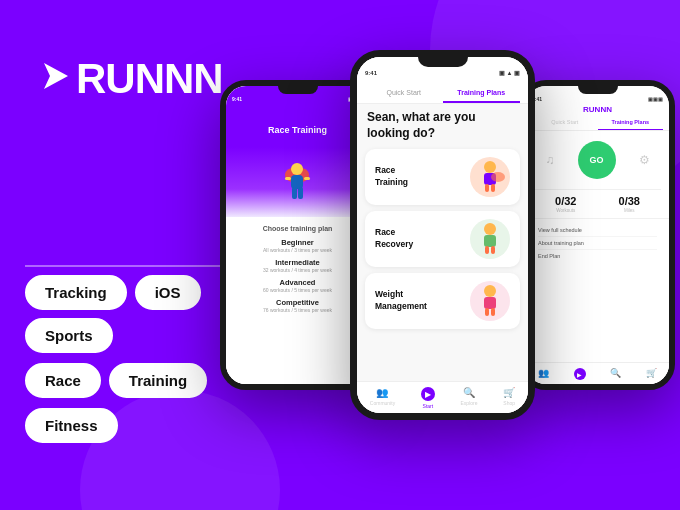 Image resolution: width=680 pixels, height=510 pixels. I want to click on status-icons-right: ▣▣▣, so click(656, 99).